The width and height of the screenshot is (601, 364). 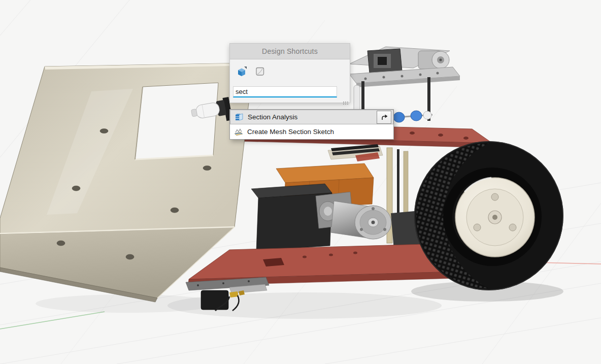 I want to click on shortcut-icon-row, so click(x=290, y=69).